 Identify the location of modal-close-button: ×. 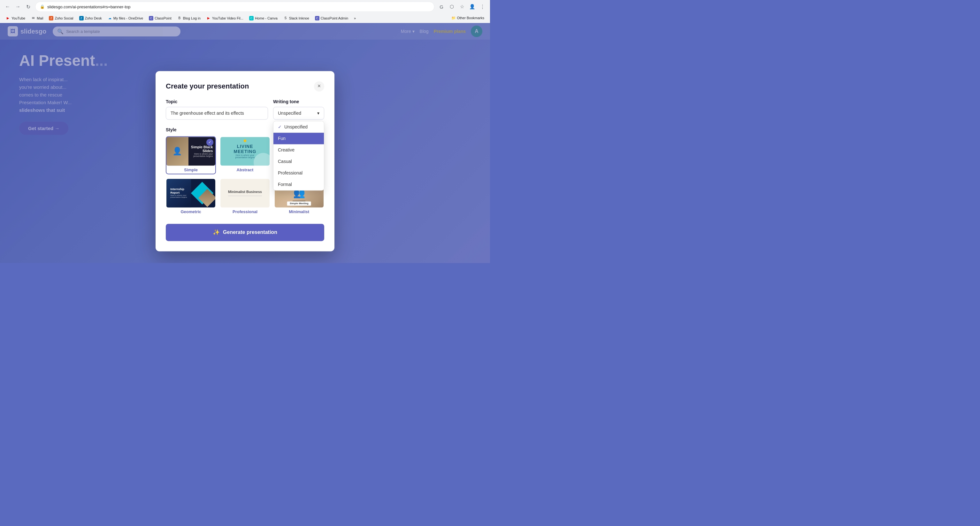
(319, 86).